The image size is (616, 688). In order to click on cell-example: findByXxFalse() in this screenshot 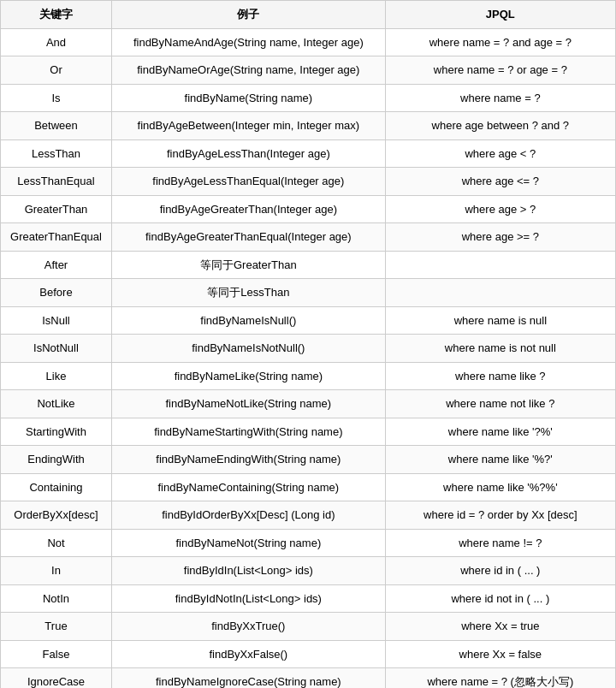, I will do `click(248, 654)`.